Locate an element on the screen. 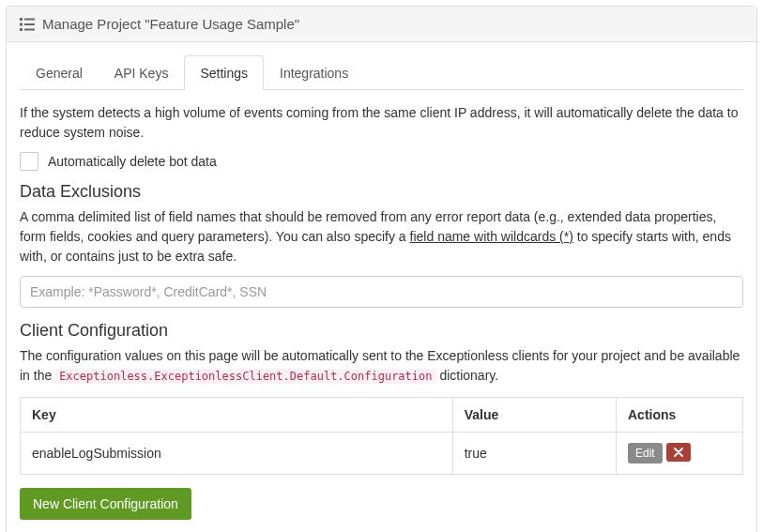  config-code: Exceptionless.ExceptionlessClient.Defaul… is located at coordinates (246, 376).